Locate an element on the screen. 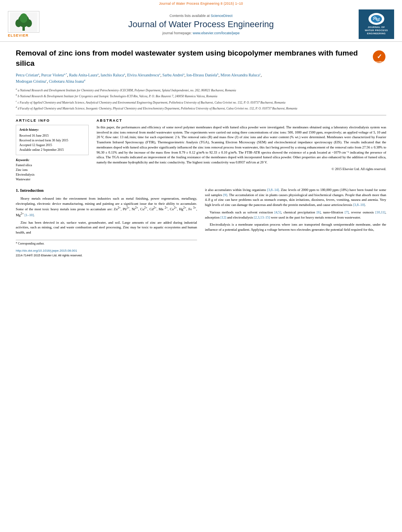 This screenshot has width=402, height=532. author-ciobotaru: Ciobotaru Alina Ioana is located at coordinates (66, 81).